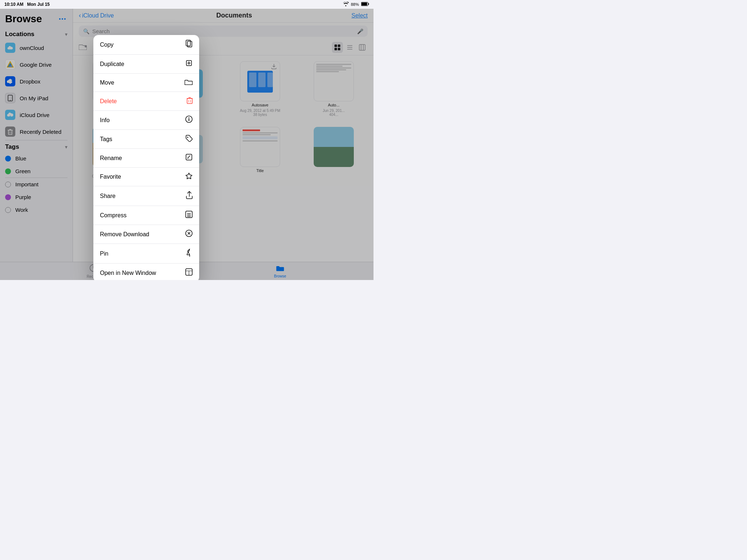 The image size is (747, 560). I want to click on compress-icon, so click(189, 215).